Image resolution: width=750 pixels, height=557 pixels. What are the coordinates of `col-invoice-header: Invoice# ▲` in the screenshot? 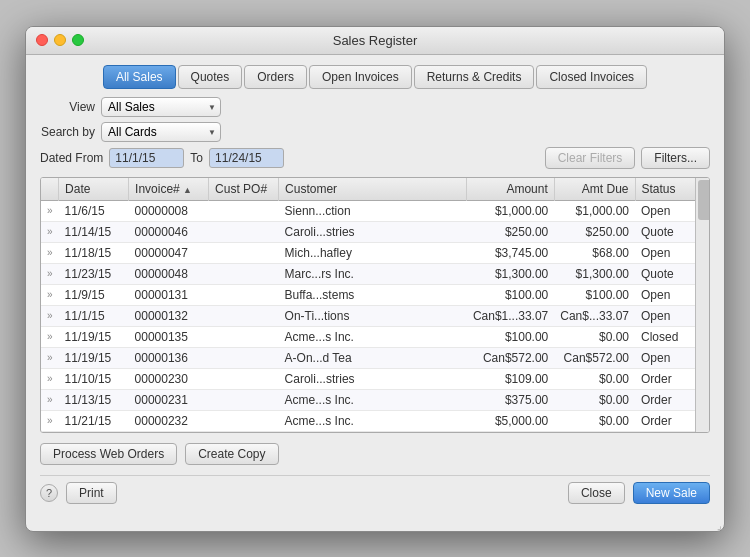 It's located at (169, 190).